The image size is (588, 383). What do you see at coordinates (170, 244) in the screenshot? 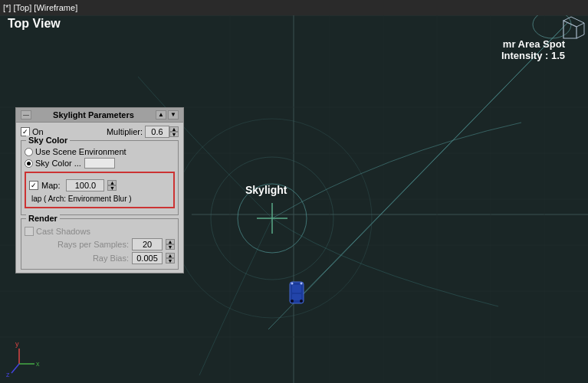
I see `rays-spinner: ▲ ▼` at bounding box center [170, 244].